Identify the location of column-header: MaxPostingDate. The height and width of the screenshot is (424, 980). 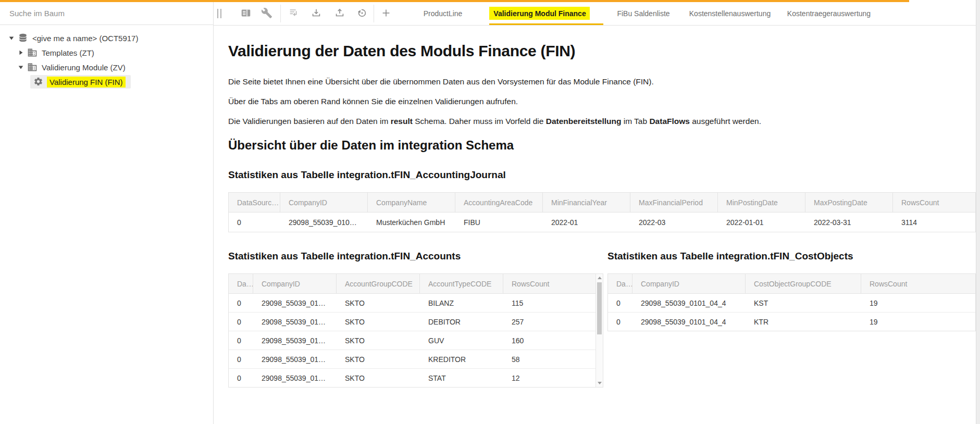
(849, 202).